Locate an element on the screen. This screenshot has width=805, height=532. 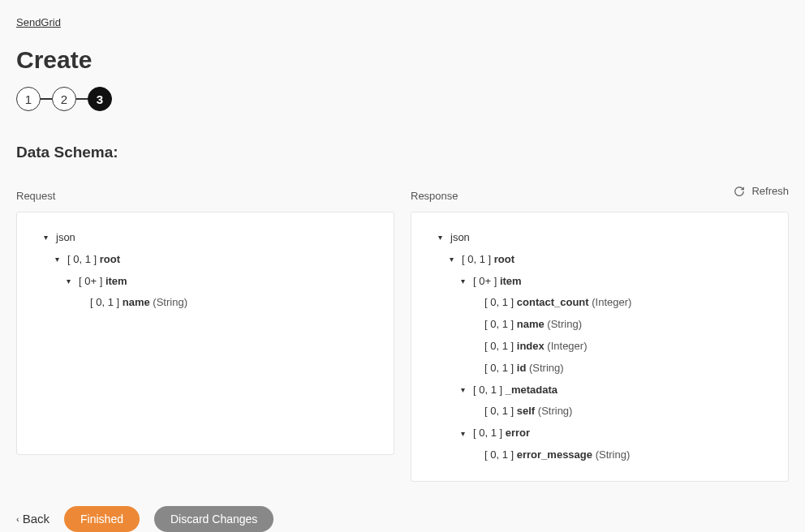
chevron-left-icon: ‹ is located at coordinates (18, 519).